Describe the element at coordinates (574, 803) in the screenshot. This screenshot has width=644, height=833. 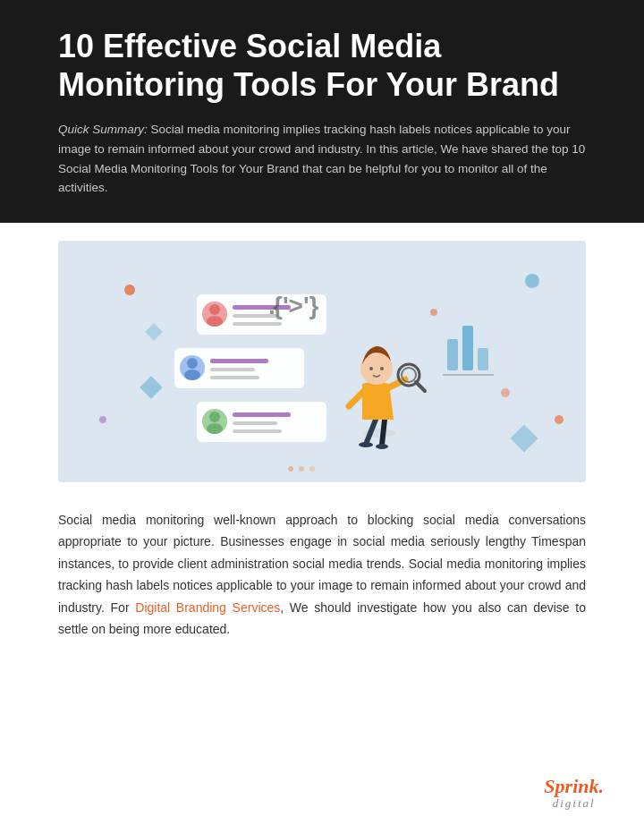
I see `logo-digital-text: digital` at that location.